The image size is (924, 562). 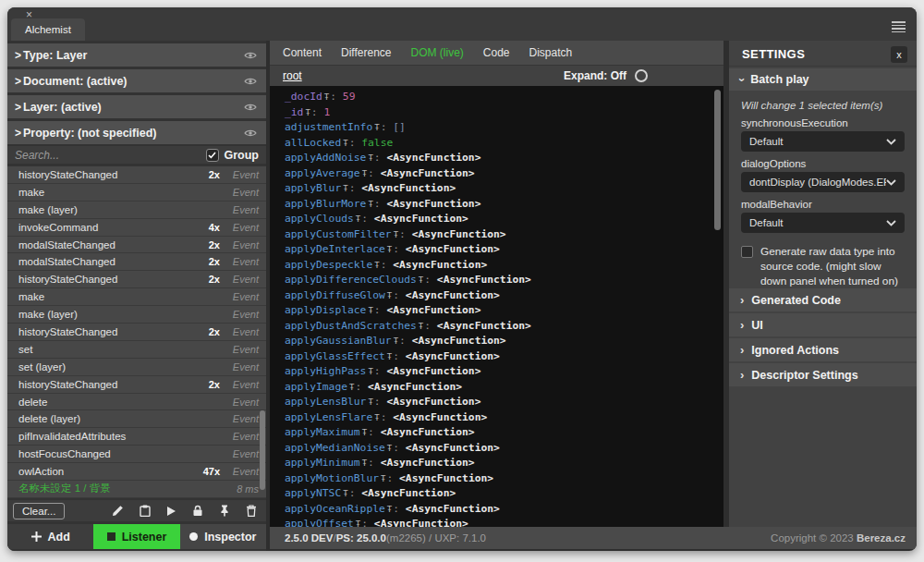 I want to click on property-key: applyOceanRipple, so click(x=334, y=508).